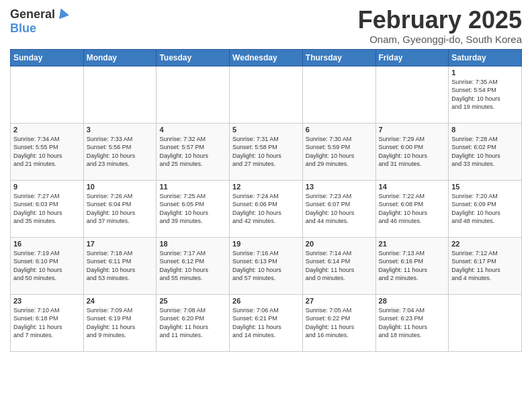 The width and height of the screenshot is (532, 411). What do you see at coordinates (266, 187) in the screenshot?
I see `day-number: 12` at bounding box center [266, 187].